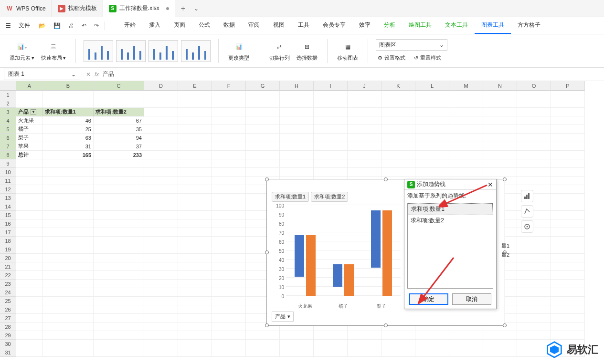 The width and height of the screenshot is (604, 364). Describe the element at coordinates (297, 129) in the screenshot. I see `cell-H5` at that location.